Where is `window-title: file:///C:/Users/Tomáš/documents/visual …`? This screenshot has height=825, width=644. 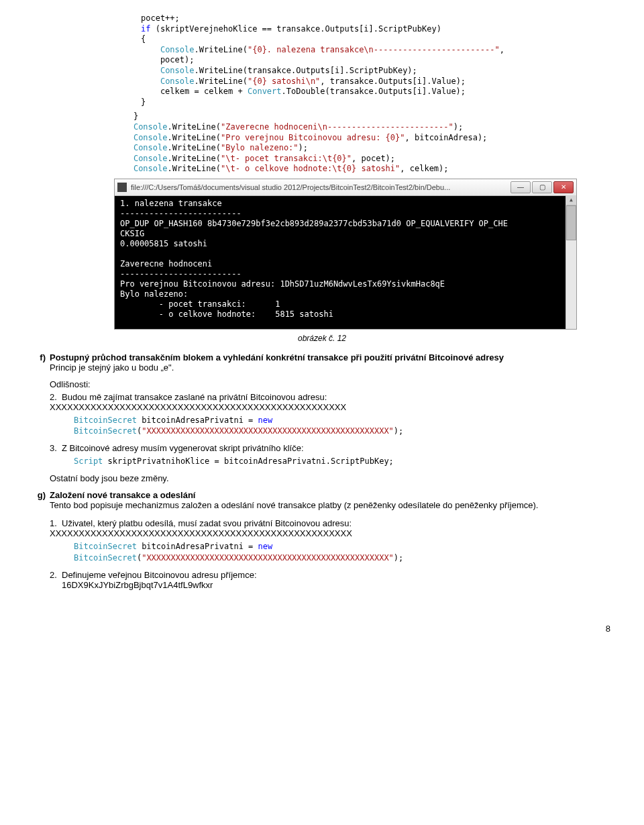
window-title: file:///C:/Users/Tomáš/documents/visual … is located at coordinates (319, 187).